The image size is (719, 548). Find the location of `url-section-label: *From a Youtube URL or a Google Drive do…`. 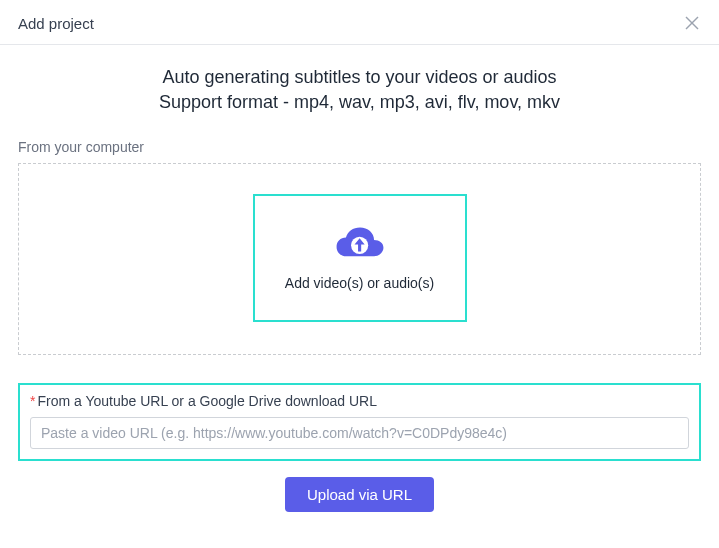

url-section-label: *From a Youtube URL or a Google Drive do… is located at coordinates (360, 401).